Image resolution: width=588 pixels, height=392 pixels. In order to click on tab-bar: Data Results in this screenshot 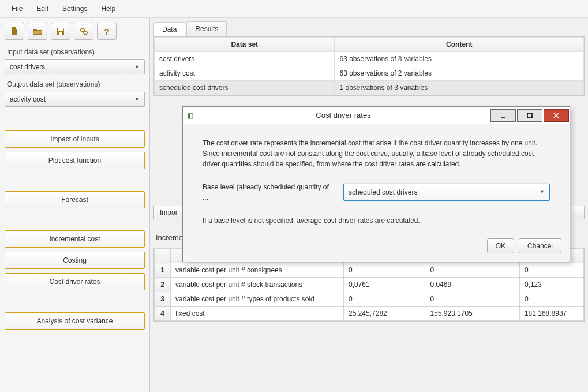, I will do `click(369, 29)`.